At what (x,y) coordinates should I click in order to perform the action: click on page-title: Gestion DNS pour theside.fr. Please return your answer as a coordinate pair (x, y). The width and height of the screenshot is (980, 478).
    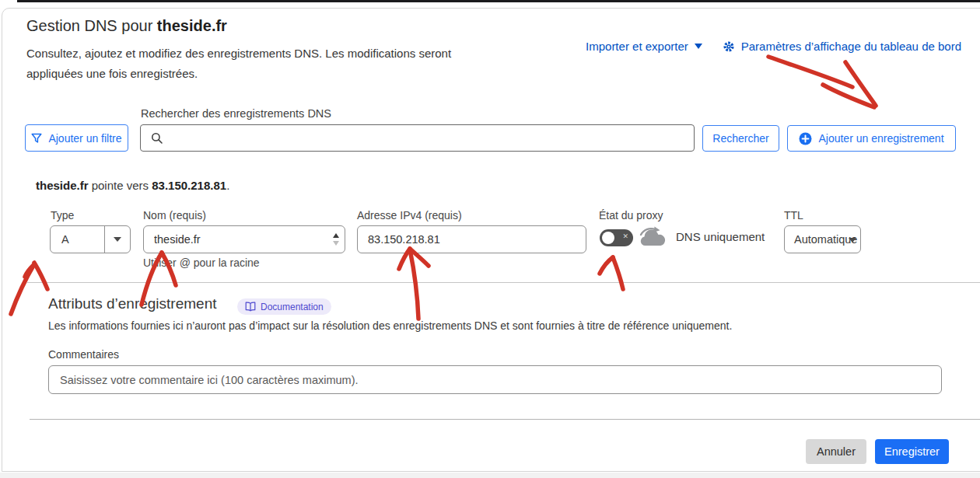
    Looking at the image, I should click on (127, 26).